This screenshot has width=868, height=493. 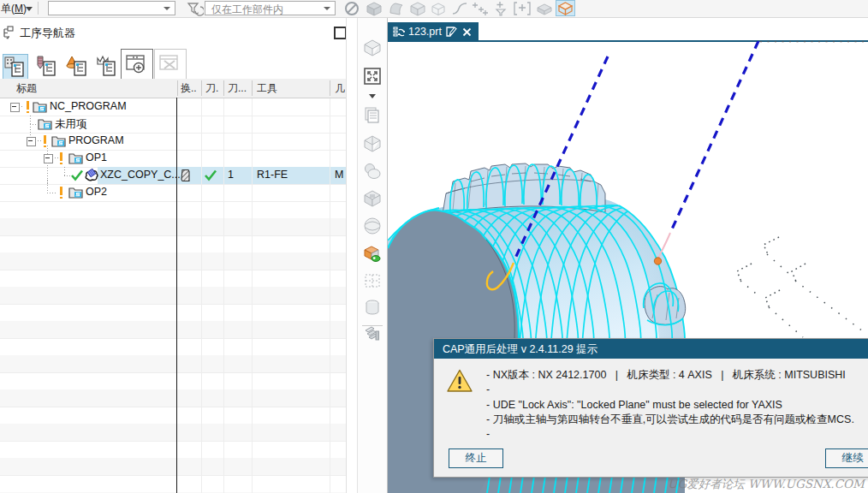 I want to click on dropdown-arrow-icon, so click(x=372, y=96).